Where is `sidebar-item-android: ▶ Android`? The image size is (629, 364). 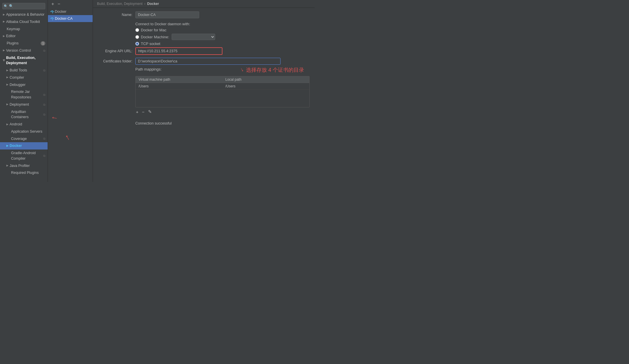 sidebar-item-android: ▶ Android is located at coordinates (24, 124).